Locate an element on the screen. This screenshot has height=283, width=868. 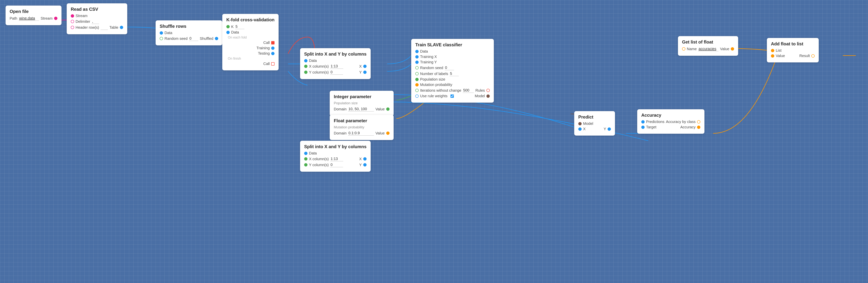
add-float-list-in-port is located at coordinates (773, 51).